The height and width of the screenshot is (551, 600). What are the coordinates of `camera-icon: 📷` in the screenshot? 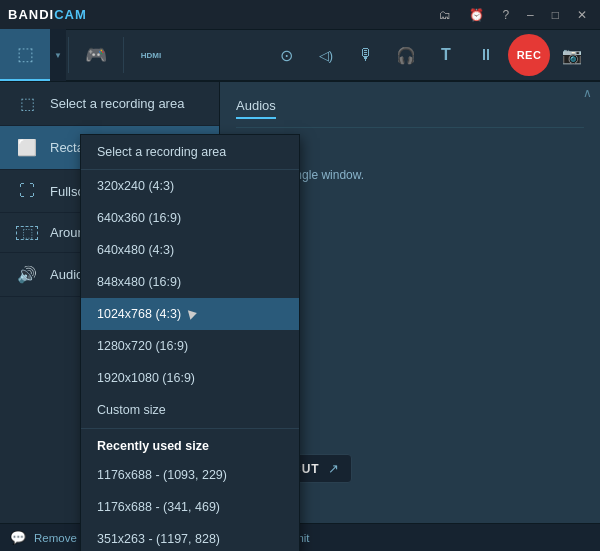 It's located at (572, 56).